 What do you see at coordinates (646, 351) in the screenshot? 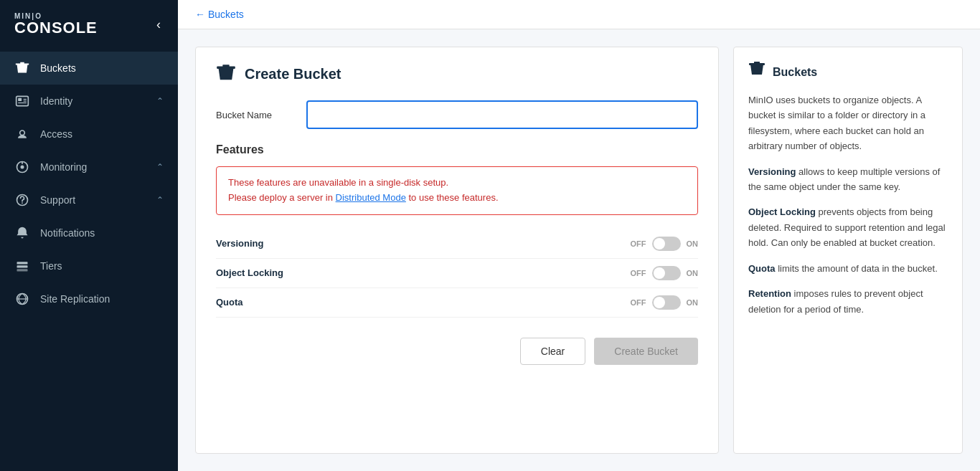
I see `create-bucket-button: Create Bucket` at bounding box center [646, 351].